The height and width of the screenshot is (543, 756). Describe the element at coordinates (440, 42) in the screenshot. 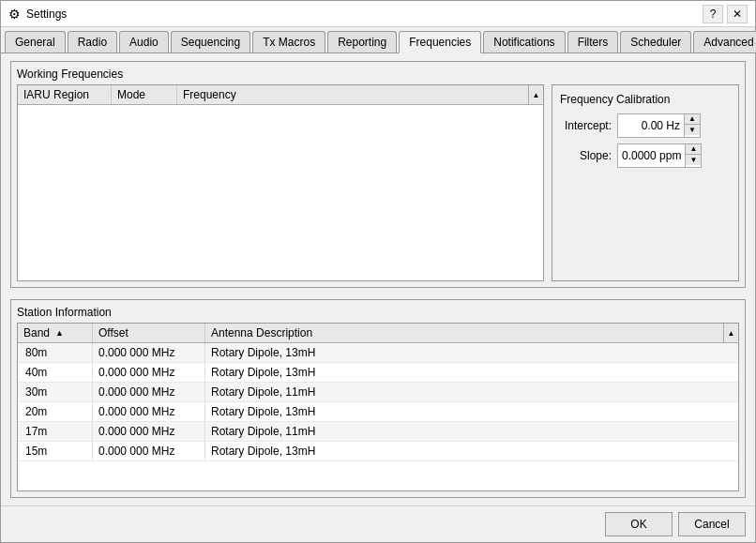

I see `tab-frequencies: Frequencies` at that location.